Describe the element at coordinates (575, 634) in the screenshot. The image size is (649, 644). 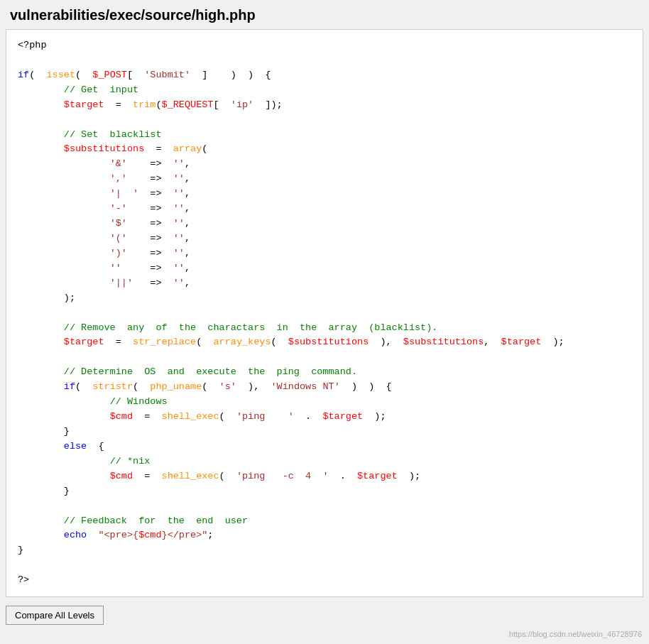
I see `watermark: https://blog.csdn.net/weixin_46728976` at that location.